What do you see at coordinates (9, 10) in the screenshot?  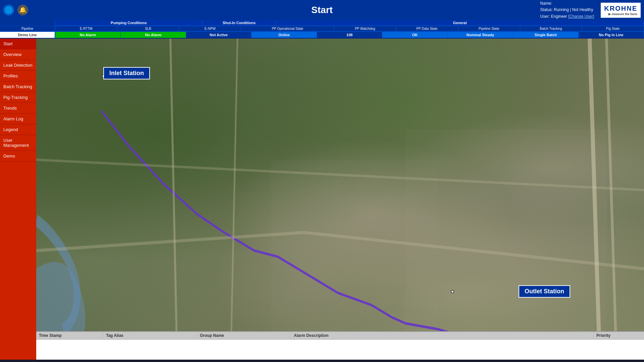 I see `globe-icon: 🌐` at bounding box center [9, 10].